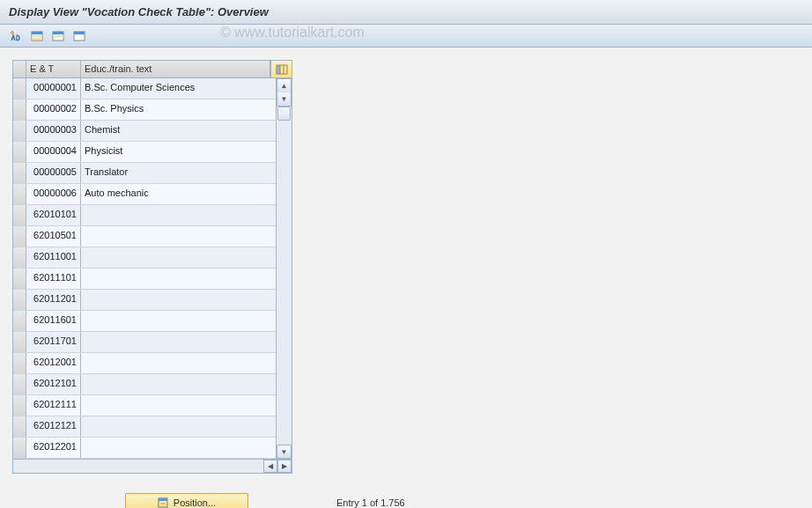 The height and width of the screenshot is (508, 812). I want to click on table-row: 62011701, so click(144, 342).